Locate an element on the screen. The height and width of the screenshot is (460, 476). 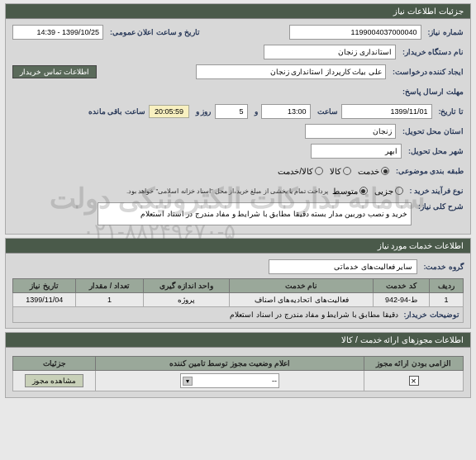
label-and: و is located at coordinates (255, 111).